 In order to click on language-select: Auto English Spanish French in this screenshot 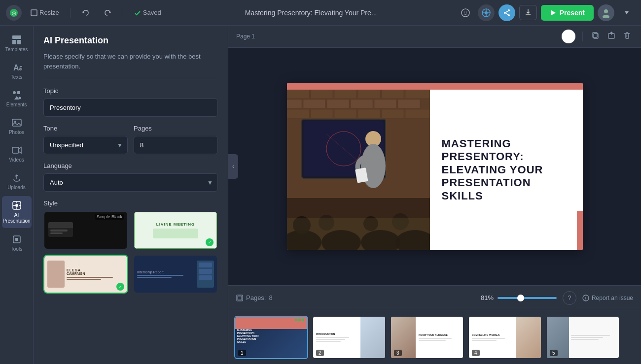, I will do `click(131, 182)`.